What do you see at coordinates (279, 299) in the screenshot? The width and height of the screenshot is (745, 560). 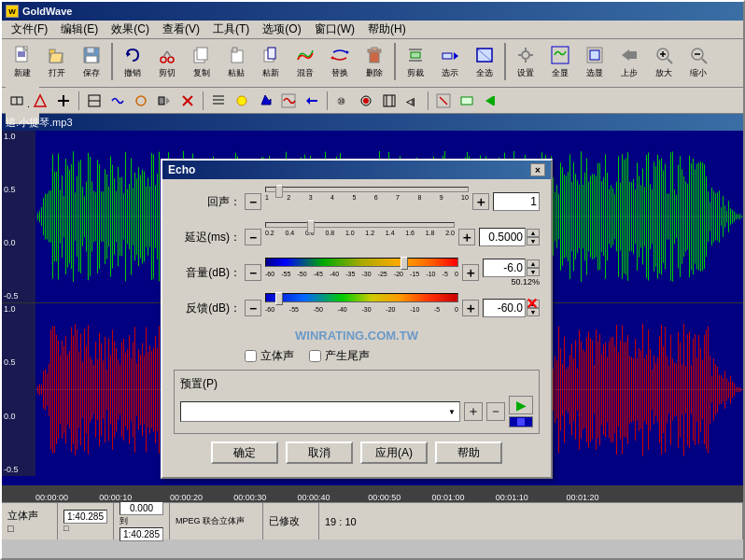 I see `feedback-thumb` at bounding box center [279, 299].